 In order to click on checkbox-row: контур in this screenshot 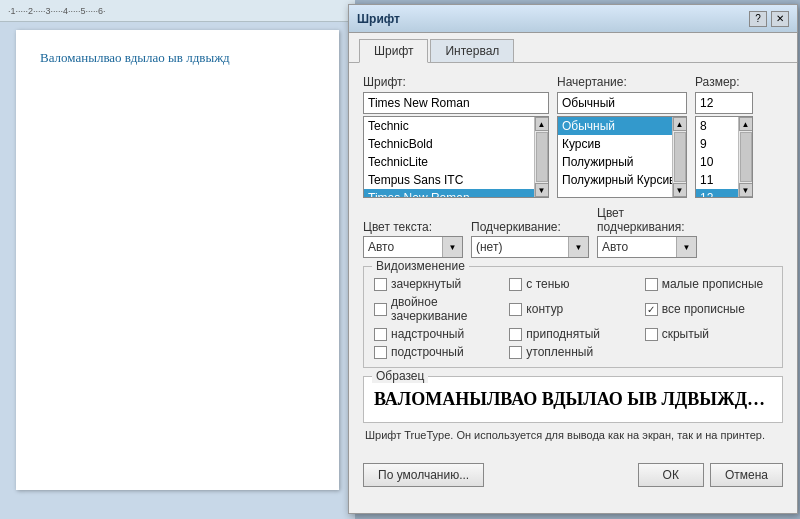, I will do `click(572, 309)`.